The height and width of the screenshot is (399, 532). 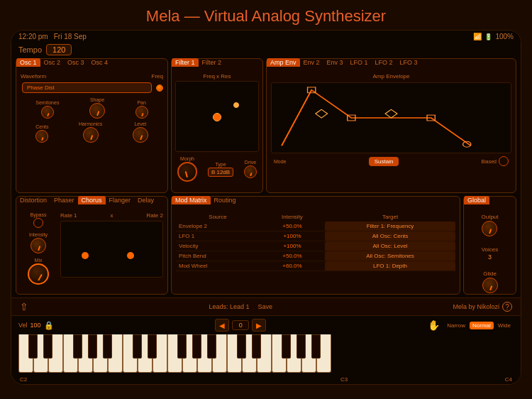 I want to click on lock-icon: 🔒, so click(x=49, y=325).